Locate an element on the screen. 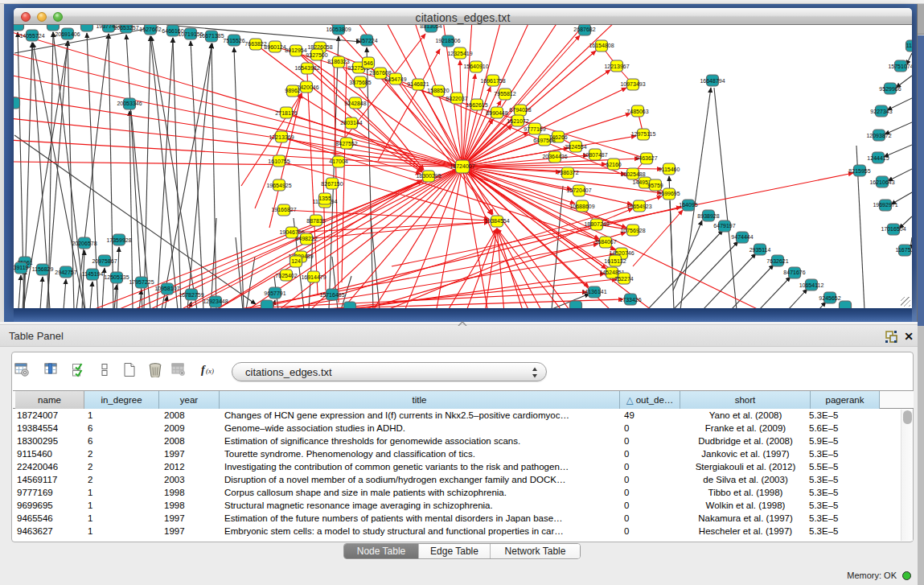  svg-text: 98962 is located at coordinates (293, 90).